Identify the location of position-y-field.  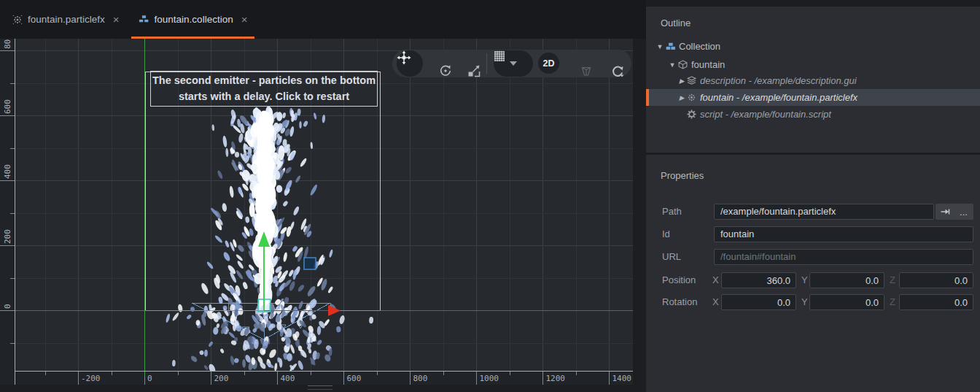
(847, 280).